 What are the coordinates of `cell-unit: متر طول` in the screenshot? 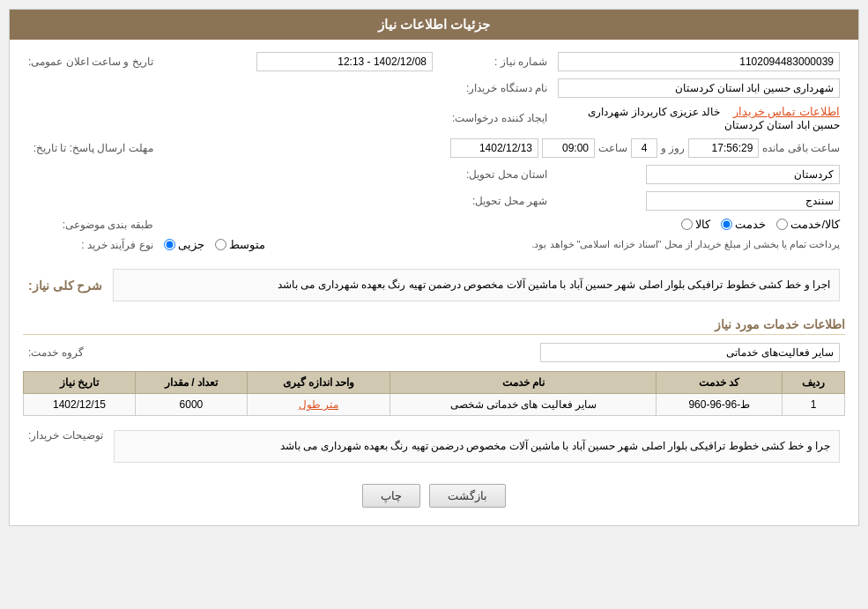 It's located at (319, 405).